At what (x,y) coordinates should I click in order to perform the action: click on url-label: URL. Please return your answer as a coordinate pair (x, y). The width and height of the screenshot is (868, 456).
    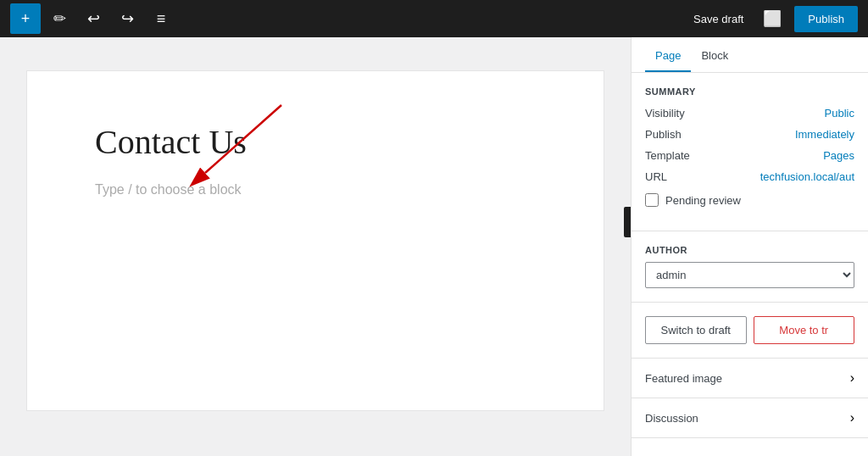
    Looking at the image, I should click on (656, 176).